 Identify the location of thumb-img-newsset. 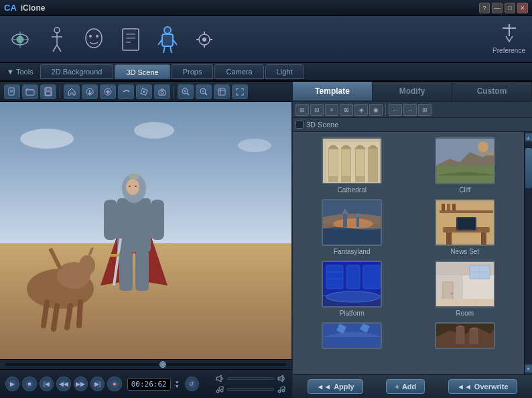
(465, 222).